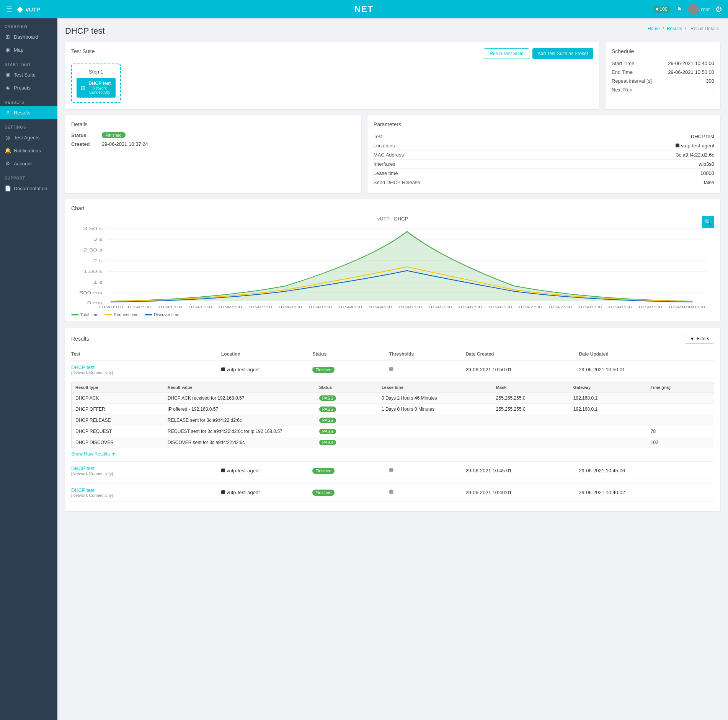 This screenshot has width=728, height=720. What do you see at coordinates (85, 31) in the screenshot?
I see `page-title: DHCP test` at bounding box center [85, 31].